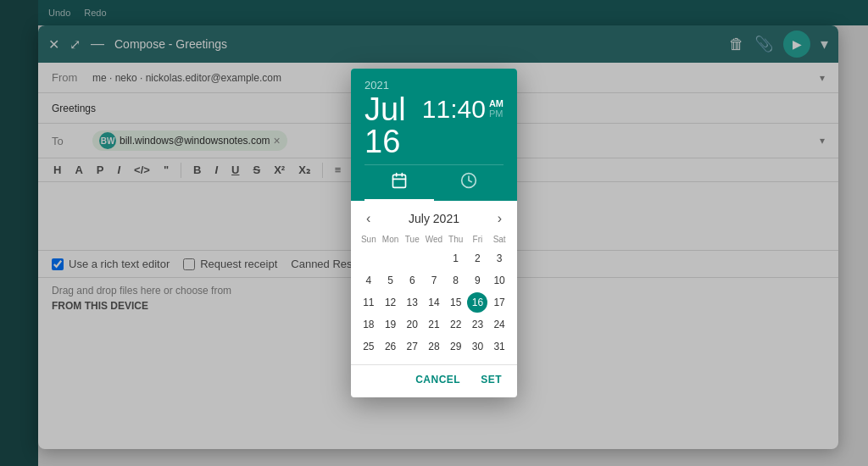 The width and height of the screenshot is (868, 466). Describe the element at coordinates (478, 239) in the screenshot. I see `weekday-fri: Fri` at that location.